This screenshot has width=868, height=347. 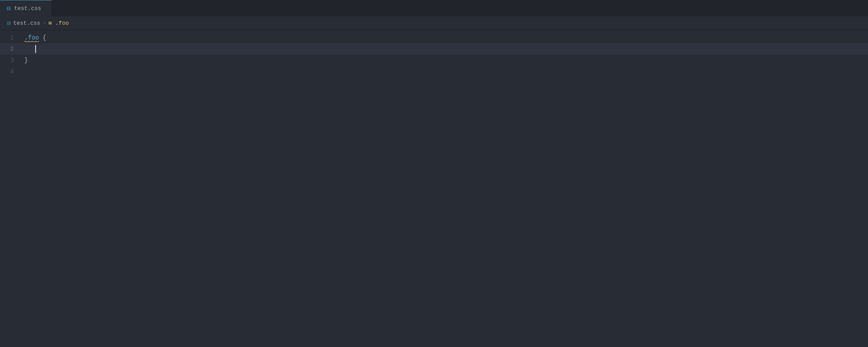 What do you see at coordinates (10, 38) in the screenshot?
I see `line-number-1: 1` at bounding box center [10, 38].